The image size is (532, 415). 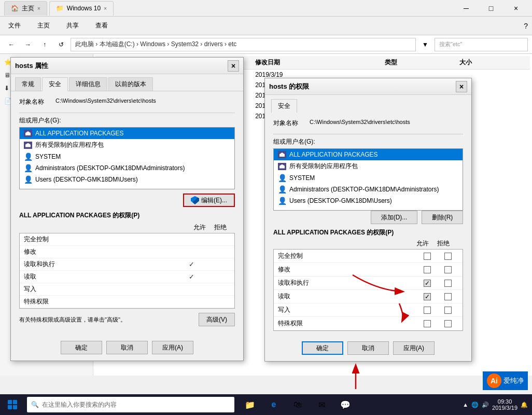 I want to click on d2-user-name: SYSTEM, so click(x=302, y=178).